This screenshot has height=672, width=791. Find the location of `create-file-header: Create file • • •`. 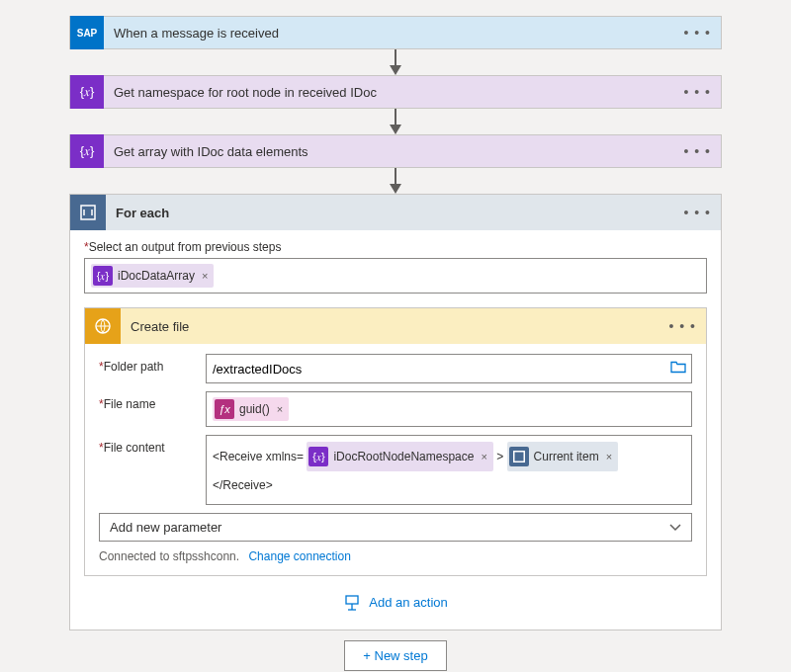

create-file-header: Create file • • • is located at coordinates (396, 326).